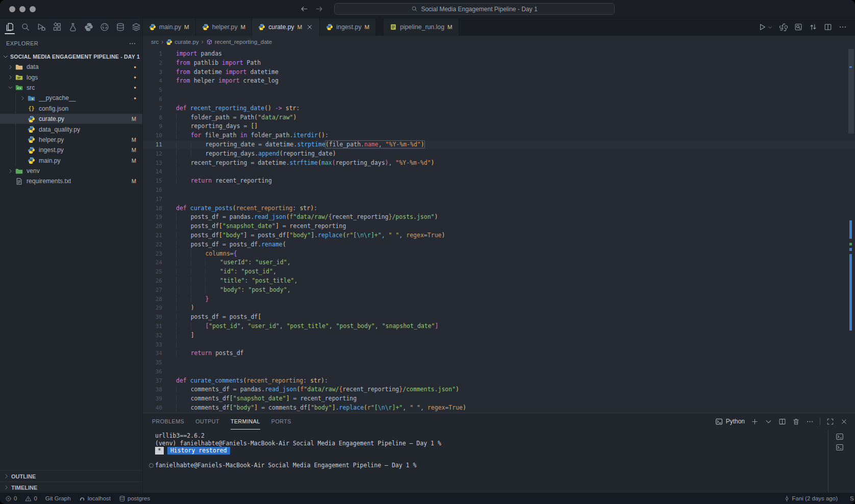 The height and width of the screenshot is (504, 855). I want to click on status-git-graph: Git Graph, so click(58, 498).